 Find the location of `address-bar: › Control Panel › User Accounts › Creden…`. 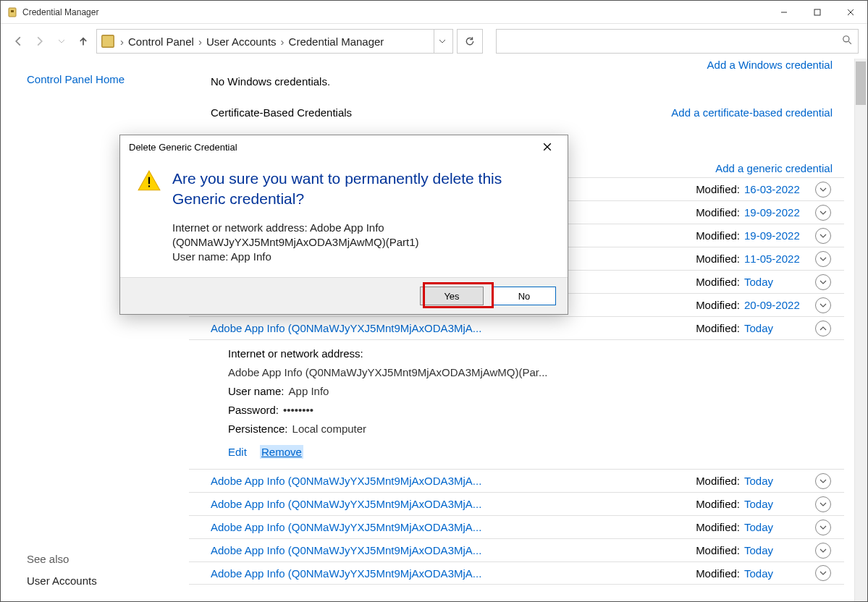

address-bar: › Control Panel › User Accounts › Creden… is located at coordinates (275, 41).